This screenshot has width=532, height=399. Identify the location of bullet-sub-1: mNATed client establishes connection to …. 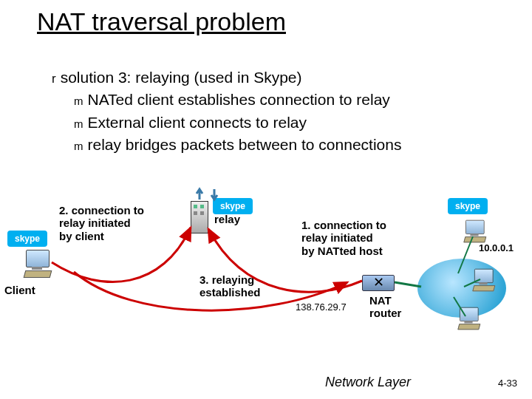
(226, 100).